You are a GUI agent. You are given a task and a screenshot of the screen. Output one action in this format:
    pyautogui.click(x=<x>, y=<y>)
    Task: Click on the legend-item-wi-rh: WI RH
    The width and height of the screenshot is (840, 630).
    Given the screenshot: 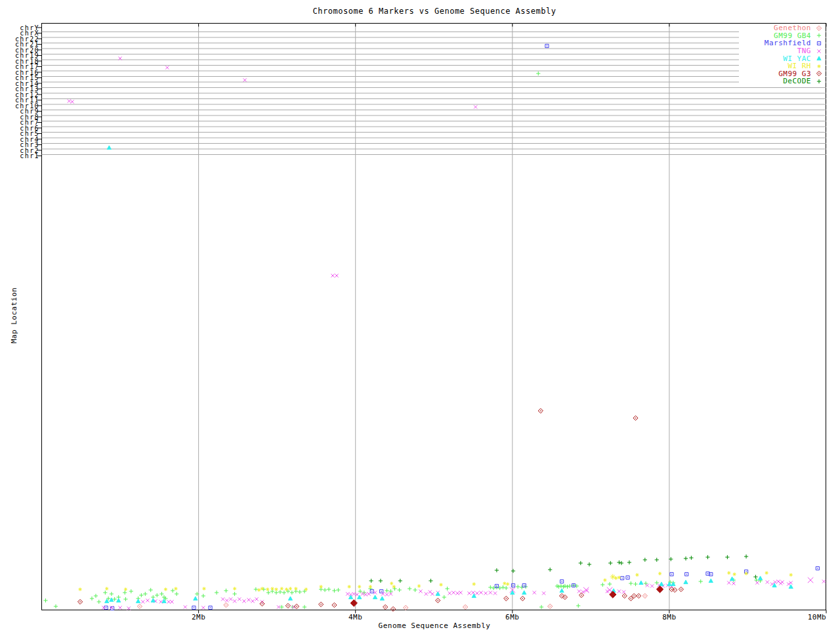 What is the action you would take?
    pyautogui.click(x=782, y=66)
    